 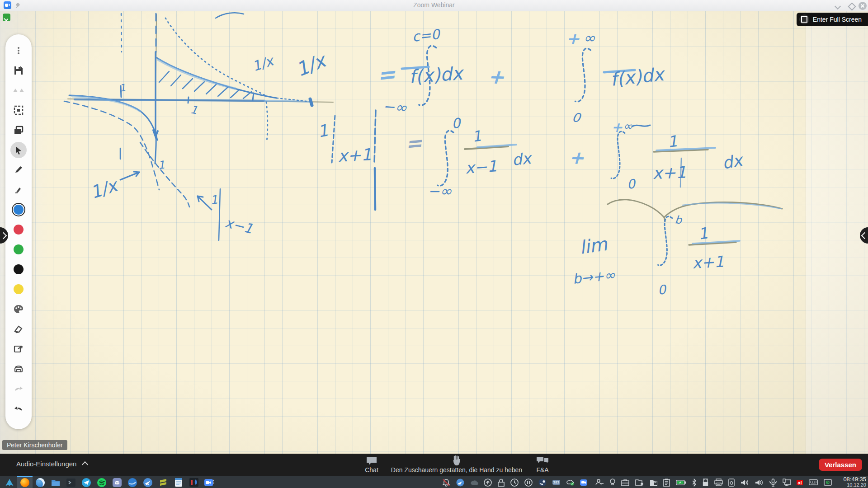 What do you see at coordinates (25, 482) in the screenshot?
I see `app-firefox` at bounding box center [25, 482].